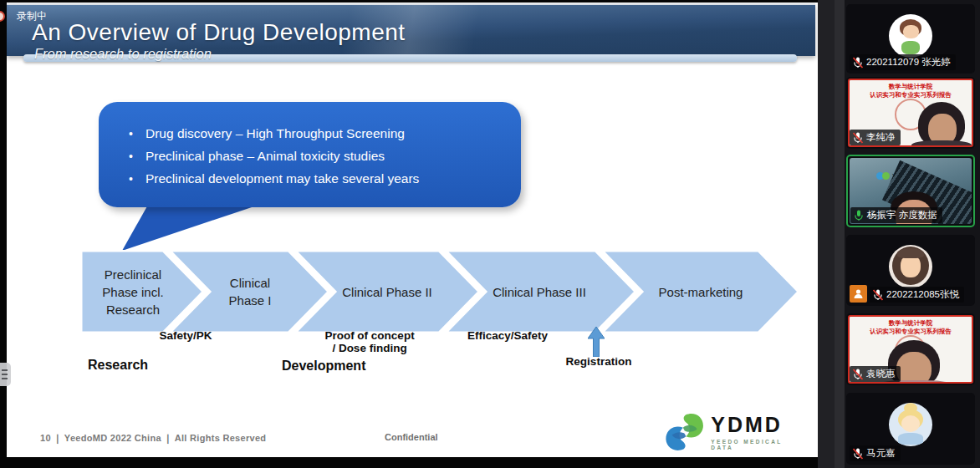 The width and height of the screenshot is (980, 468). Describe the element at coordinates (5, 374) in the screenshot. I see `toolbar-drag-handle` at that location.